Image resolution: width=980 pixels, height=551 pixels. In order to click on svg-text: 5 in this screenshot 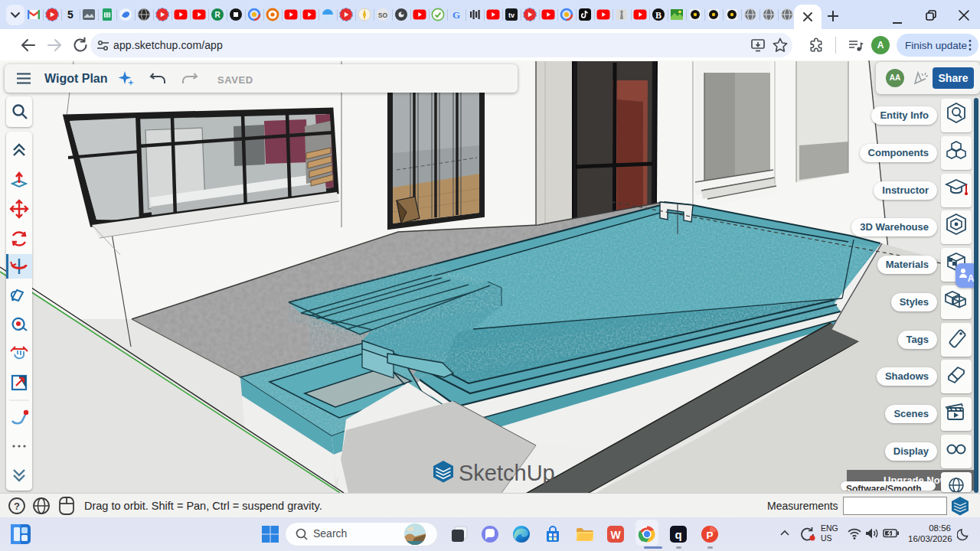, I will do `click(70, 15)`.